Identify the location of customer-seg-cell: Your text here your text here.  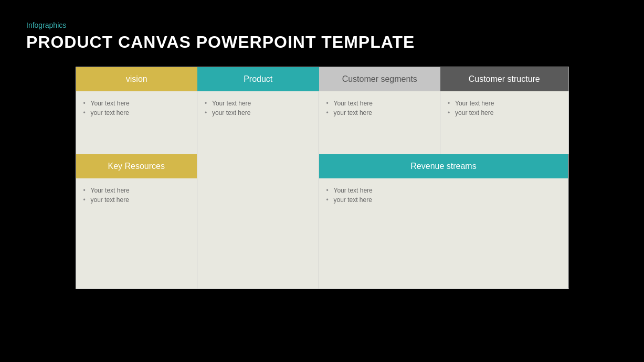
(380, 123).